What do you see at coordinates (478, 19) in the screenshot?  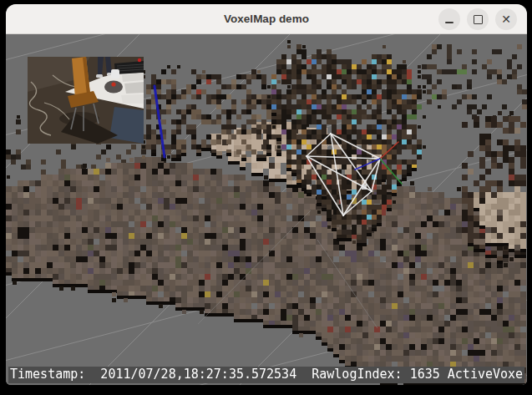 I see `maximize-button` at bounding box center [478, 19].